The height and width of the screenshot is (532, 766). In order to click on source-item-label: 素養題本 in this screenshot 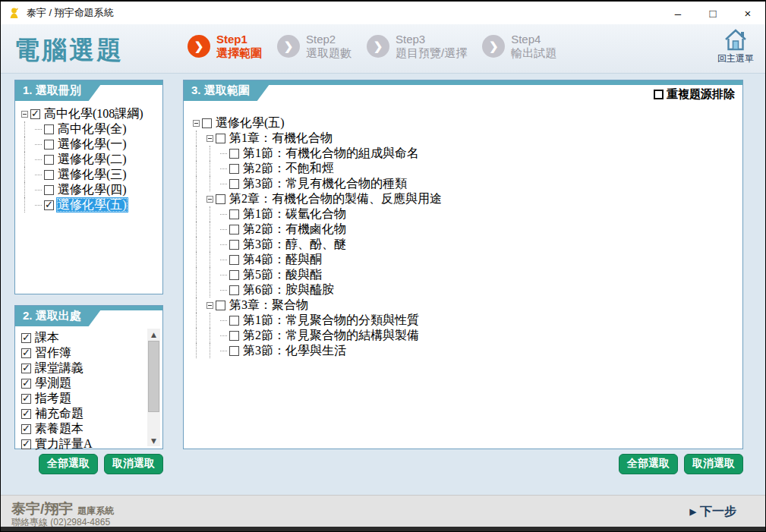, I will do `click(59, 429)`.